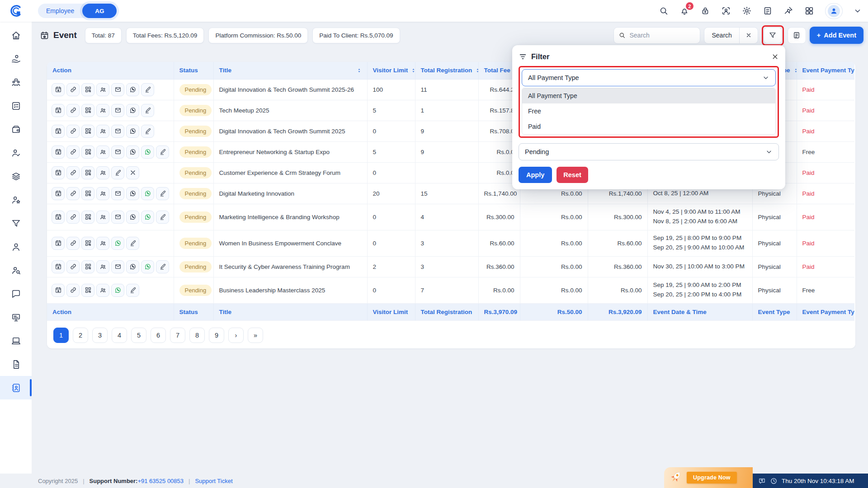 This screenshot has width=868, height=488. Describe the element at coordinates (16, 364) in the screenshot. I see `sidebar-item-documents` at that location.